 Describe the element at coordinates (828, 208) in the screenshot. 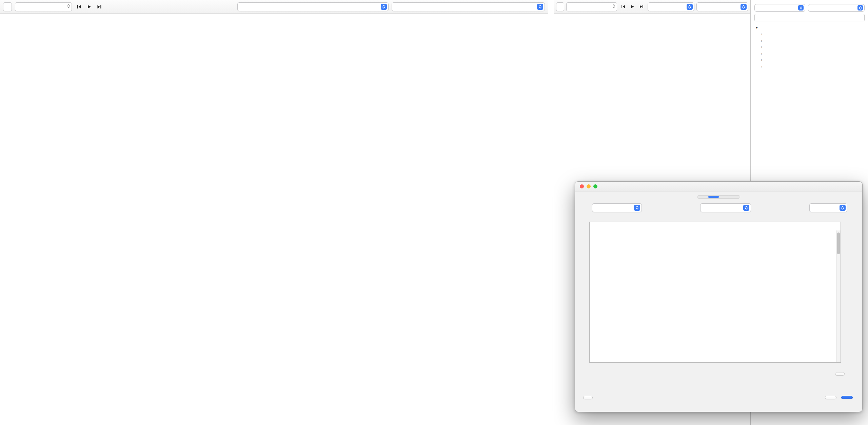

I see `units-dropdown` at that location.